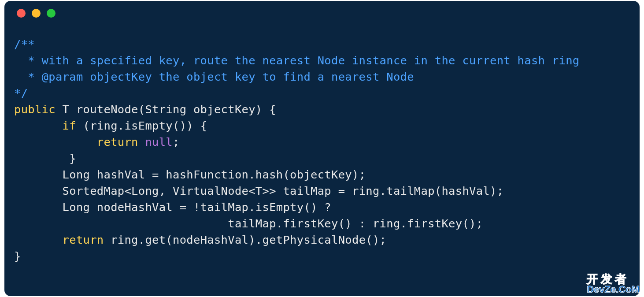  Describe the element at coordinates (142, 142) in the screenshot. I see `code-token` at that location.